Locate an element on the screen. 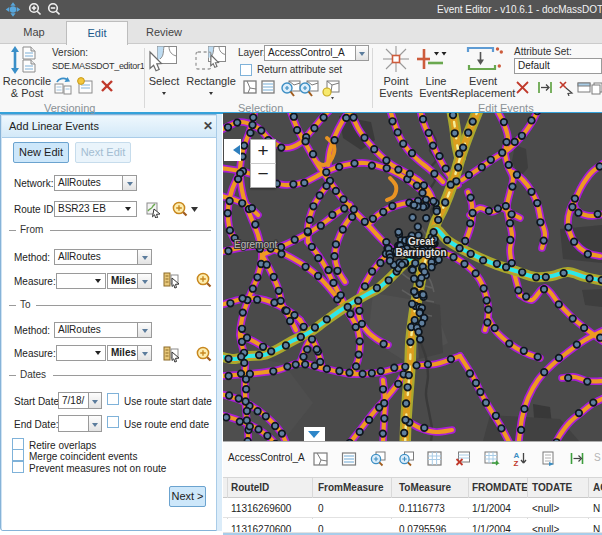  svg-text: Z is located at coordinates (516, 464).